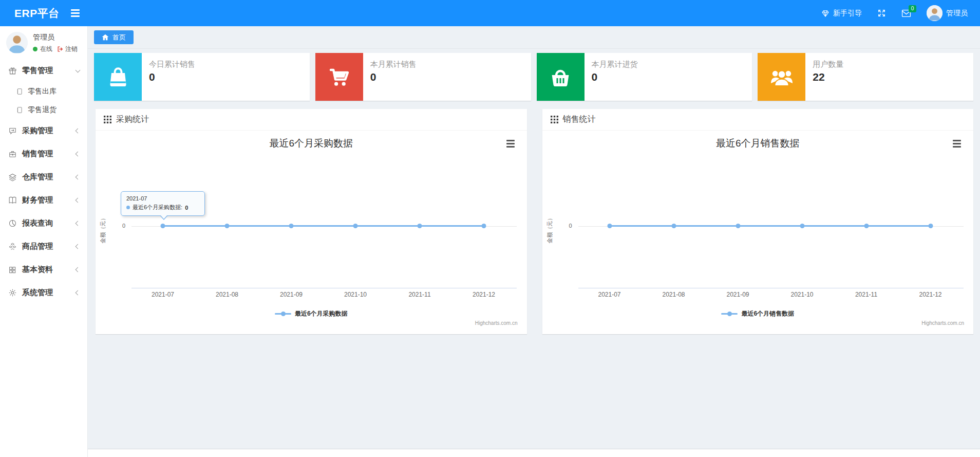 This screenshot has height=457, width=980. What do you see at coordinates (42, 92) in the screenshot?
I see `sidebar-item-label: 零售出库` at bounding box center [42, 92].